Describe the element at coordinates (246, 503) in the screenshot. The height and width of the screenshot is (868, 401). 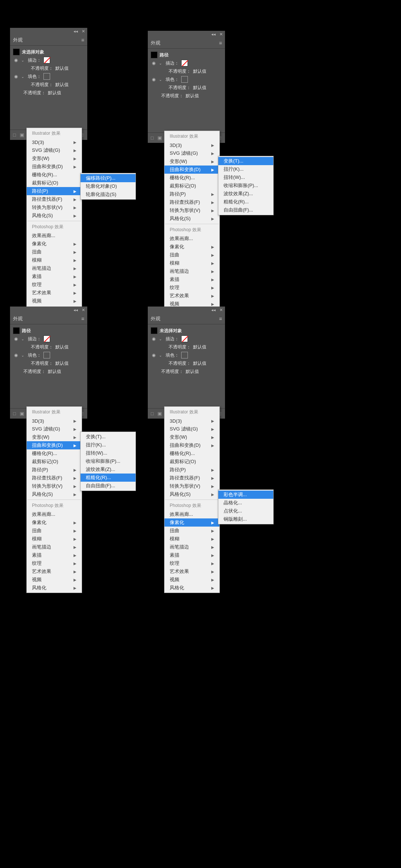
I see `submenu-item: 晶格化...` at that location.